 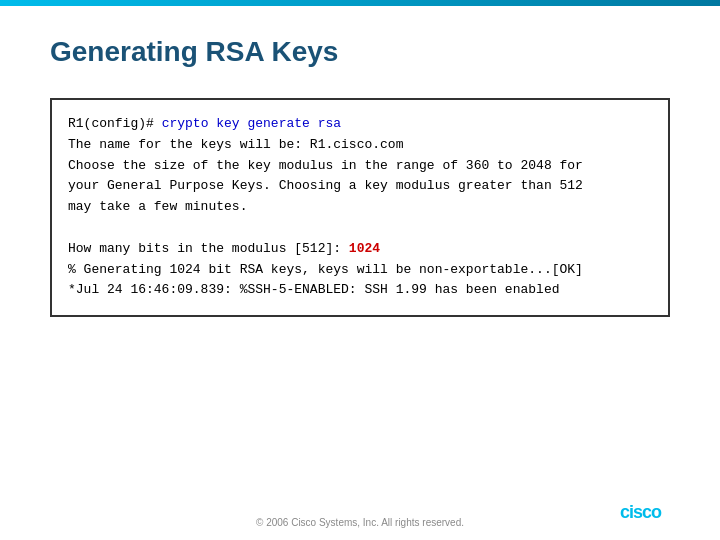 I want to click on terminal-line-8: *Jul 24 16:46:09.839: %SSH-5-ENABLED: SS…, so click(x=360, y=290).